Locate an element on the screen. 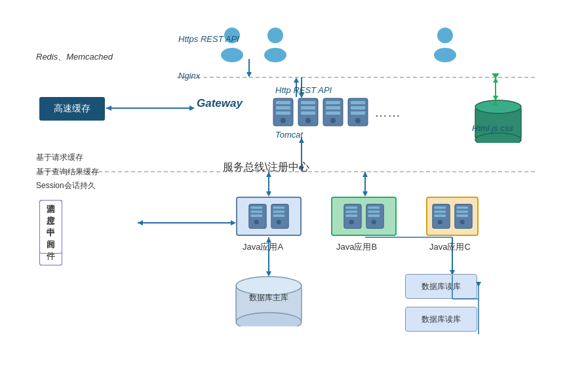  cache-note-2: 基于查询结果缓存 is located at coordinates (68, 172).